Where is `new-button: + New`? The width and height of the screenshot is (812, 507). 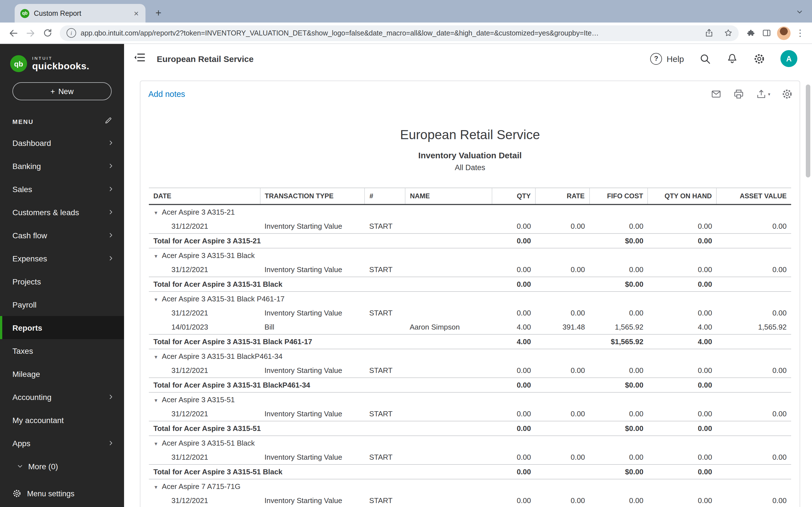
new-button: + New is located at coordinates (62, 91).